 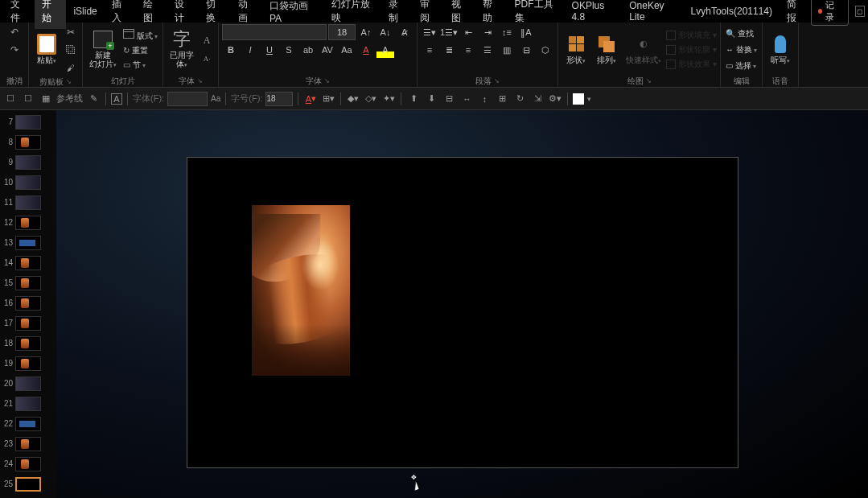 What do you see at coordinates (780, 50) in the screenshot?
I see `dictate-button: 听写▾` at bounding box center [780, 50].